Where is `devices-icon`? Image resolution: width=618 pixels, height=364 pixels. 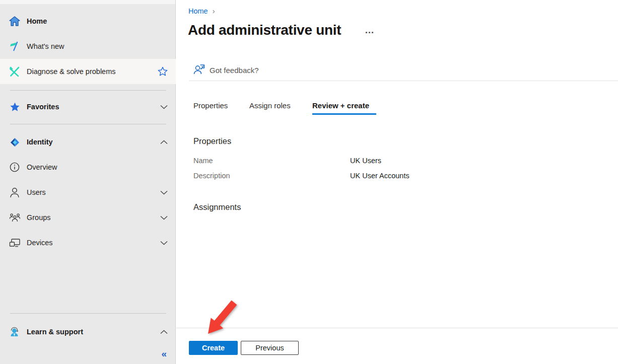 devices-icon is located at coordinates (15, 243).